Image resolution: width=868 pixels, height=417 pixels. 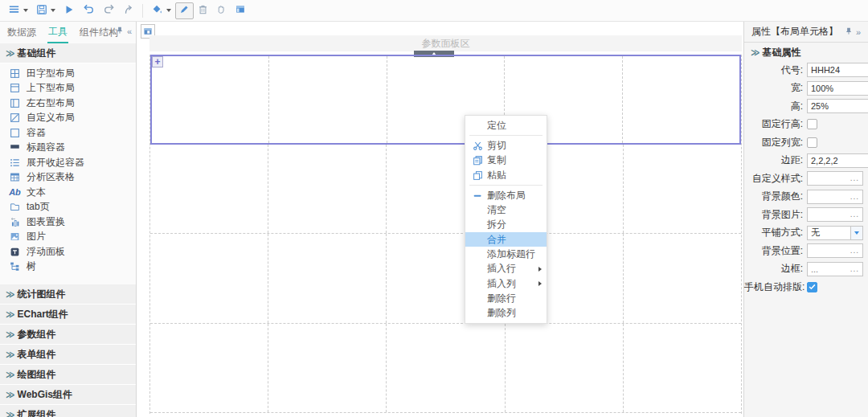 What do you see at coordinates (68, 207) in the screenshot?
I see `component-item: tab页` at bounding box center [68, 207].